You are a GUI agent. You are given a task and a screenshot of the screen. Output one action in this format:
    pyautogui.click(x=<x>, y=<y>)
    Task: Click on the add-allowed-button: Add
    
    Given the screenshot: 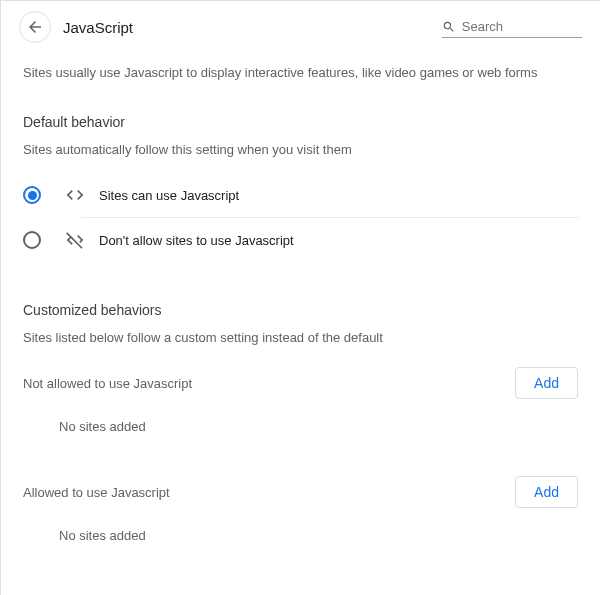 What is the action you would take?
    pyautogui.click(x=546, y=492)
    